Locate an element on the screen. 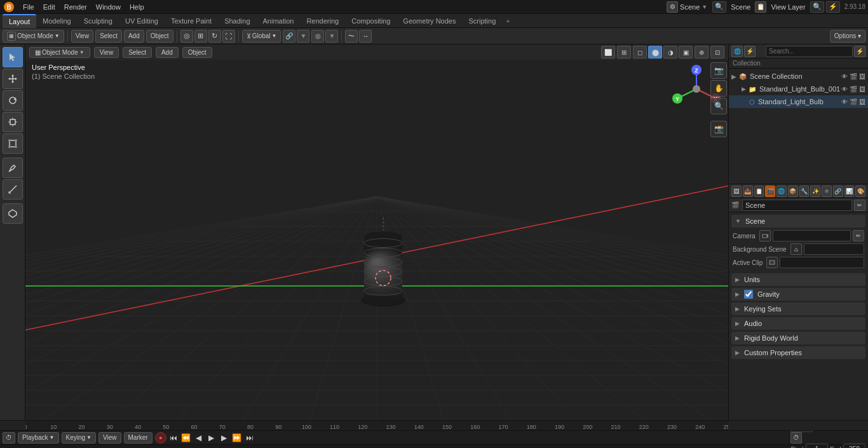 This screenshot has width=868, height=448. snap-btn: 🔗 ▼ is located at coordinates (296, 36).